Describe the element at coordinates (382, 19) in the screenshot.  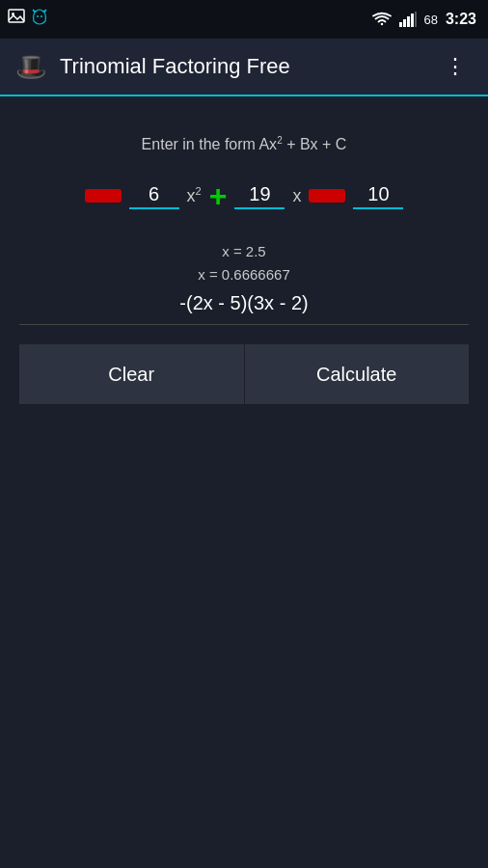
I see `wifi-icon` at that location.